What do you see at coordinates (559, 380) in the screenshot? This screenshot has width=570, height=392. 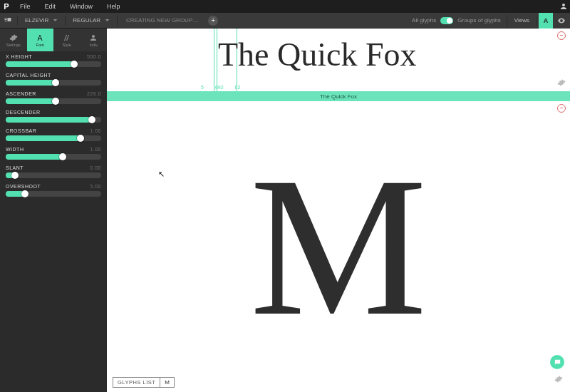 I see `glyph-settings-button` at bounding box center [559, 380].